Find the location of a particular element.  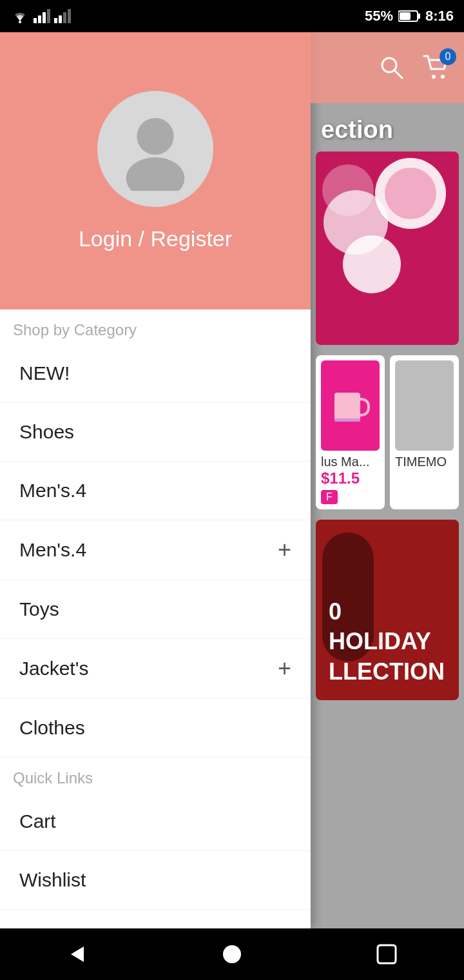

category-label-jackets: Jacket's is located at coordinates (54, 669).